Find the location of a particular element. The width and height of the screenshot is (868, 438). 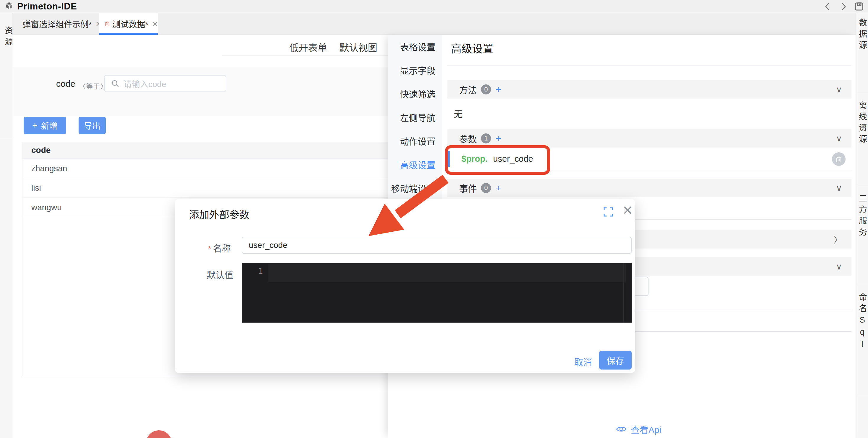

doc-tab-popup-component-example: 弹窗选择组件示例* × is located at coordinates (58, 24).